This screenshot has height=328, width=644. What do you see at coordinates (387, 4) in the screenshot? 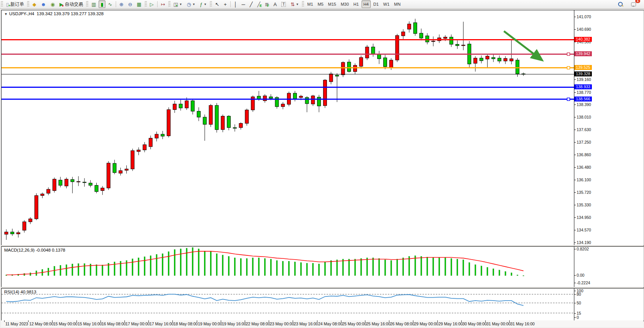
I see `timeframe-w1-button: W1` at bounding box center [387, 4].